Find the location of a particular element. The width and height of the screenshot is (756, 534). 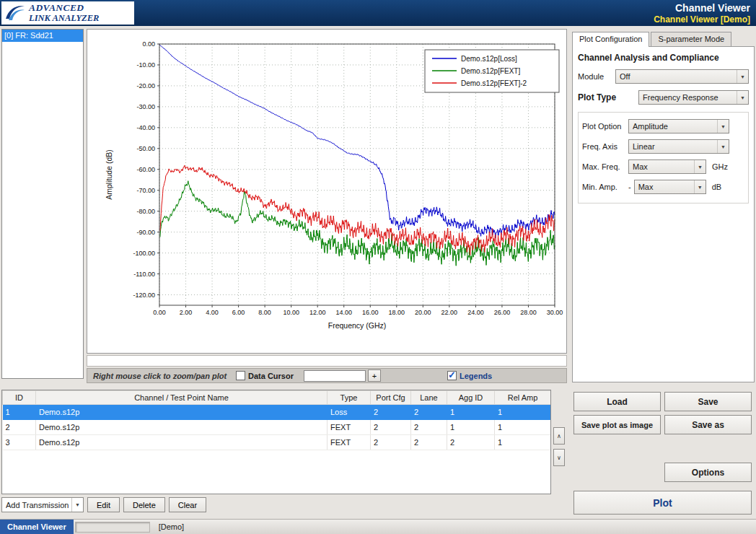

tab-s-parameter-mode: S-parameter Mode is located at coordinates (691, 39).